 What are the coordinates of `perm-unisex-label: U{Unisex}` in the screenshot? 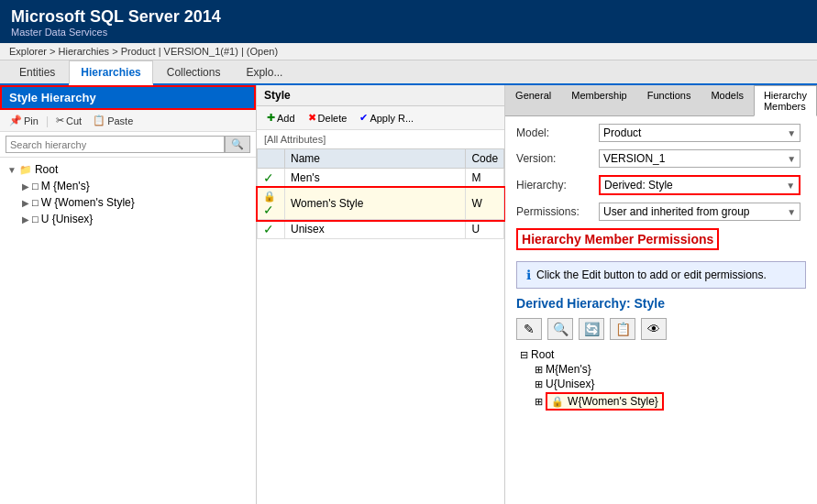 It's located at (570, 384).